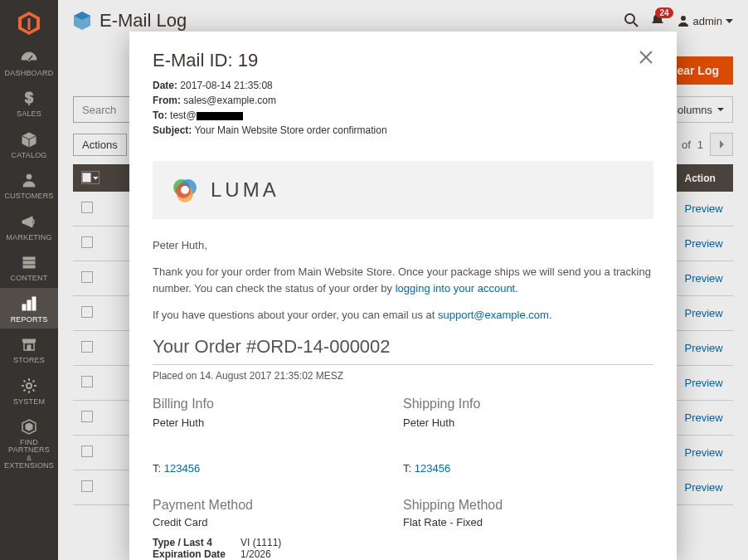 This screenshot has height=560, width=748. What do you see at coordinates (528, 423) in the screenshot?
I see `shipping-name: Peter Huth` at bounding box center [528, 423].